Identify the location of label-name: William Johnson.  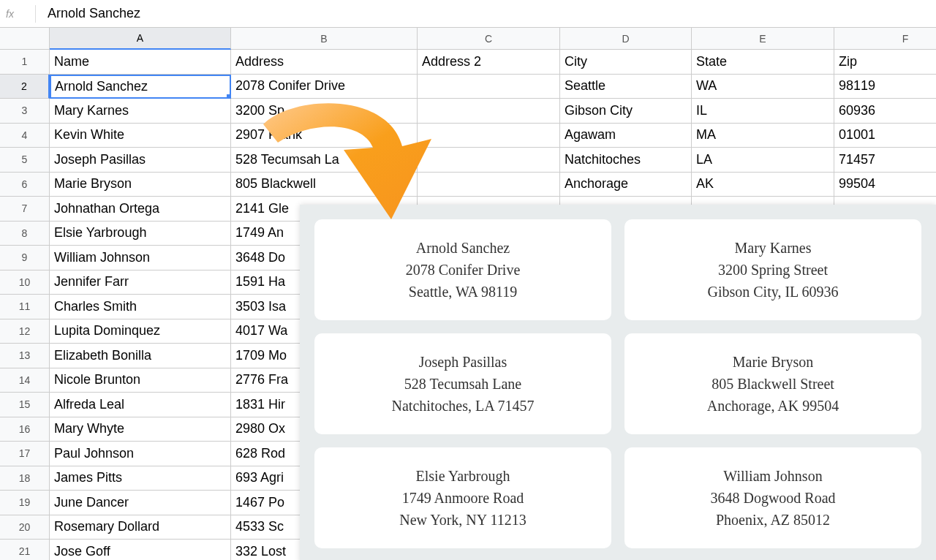
(772, 476).